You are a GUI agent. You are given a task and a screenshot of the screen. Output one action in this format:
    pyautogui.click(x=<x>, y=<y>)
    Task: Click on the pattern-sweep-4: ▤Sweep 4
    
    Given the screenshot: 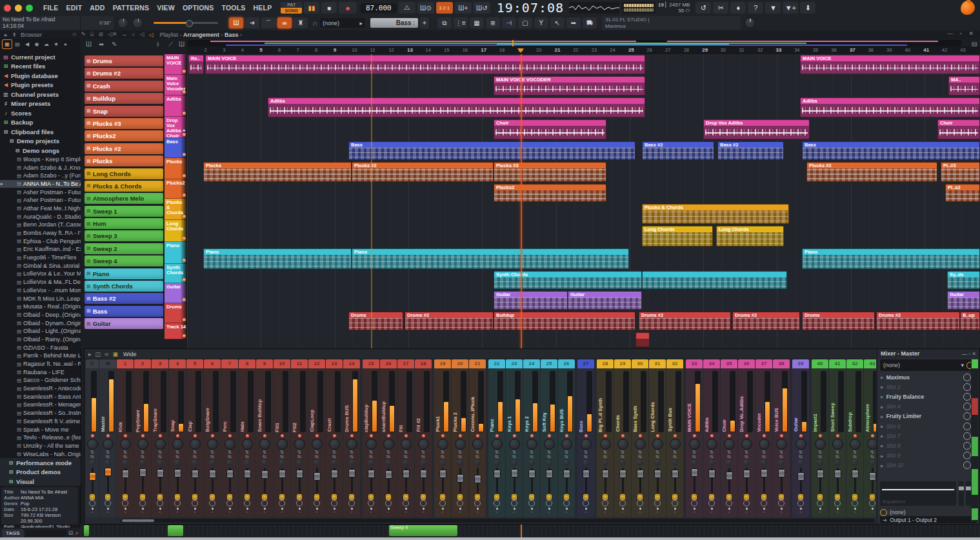 What is the action you would take?
    pyautogui.click(x=124, y=261)
    